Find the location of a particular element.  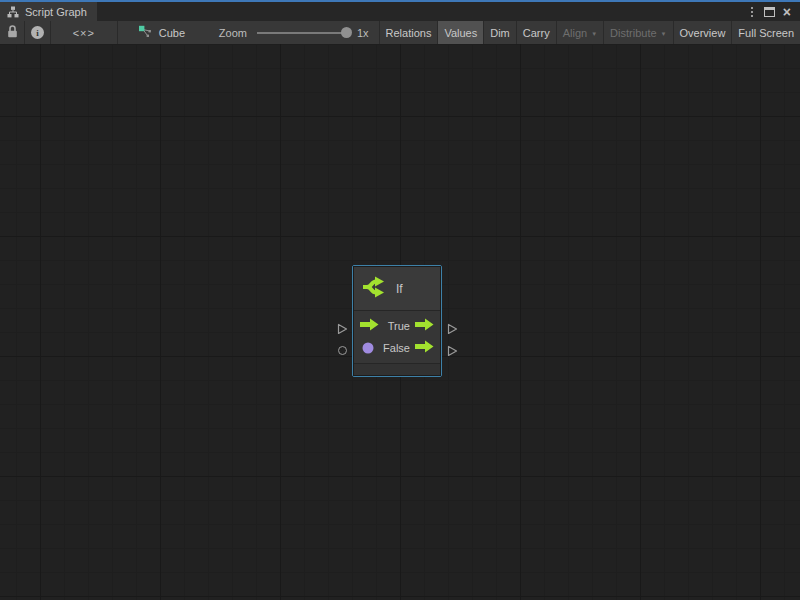

true-output-port is located at coordinates (452, 329).